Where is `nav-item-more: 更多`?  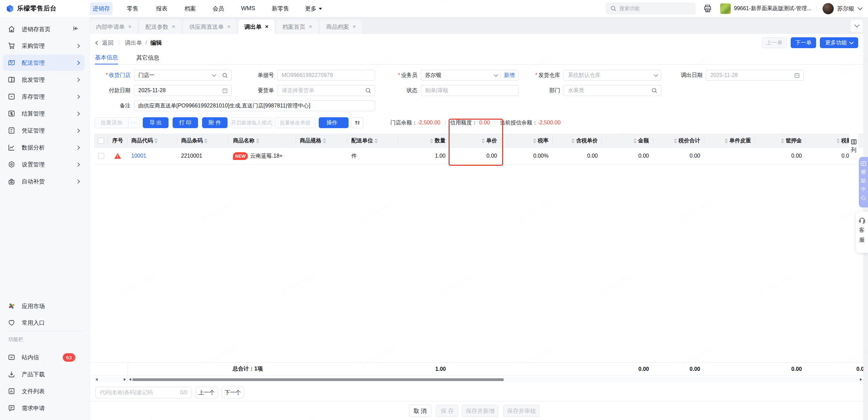 nav-item-more: 更多 is located at coordinates (314, 9).